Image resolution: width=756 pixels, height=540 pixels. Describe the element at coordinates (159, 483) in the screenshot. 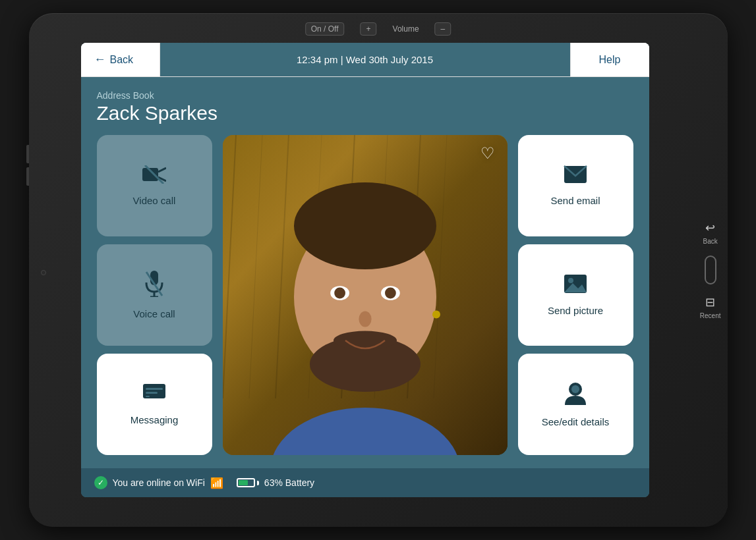

I see `online-text: You are online on WiFi` at that location.